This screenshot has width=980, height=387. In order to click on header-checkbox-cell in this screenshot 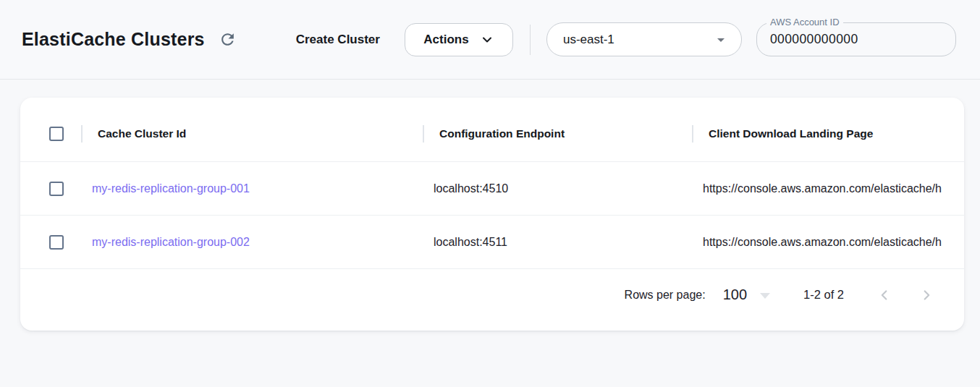, I will do `click(51, 134)`.